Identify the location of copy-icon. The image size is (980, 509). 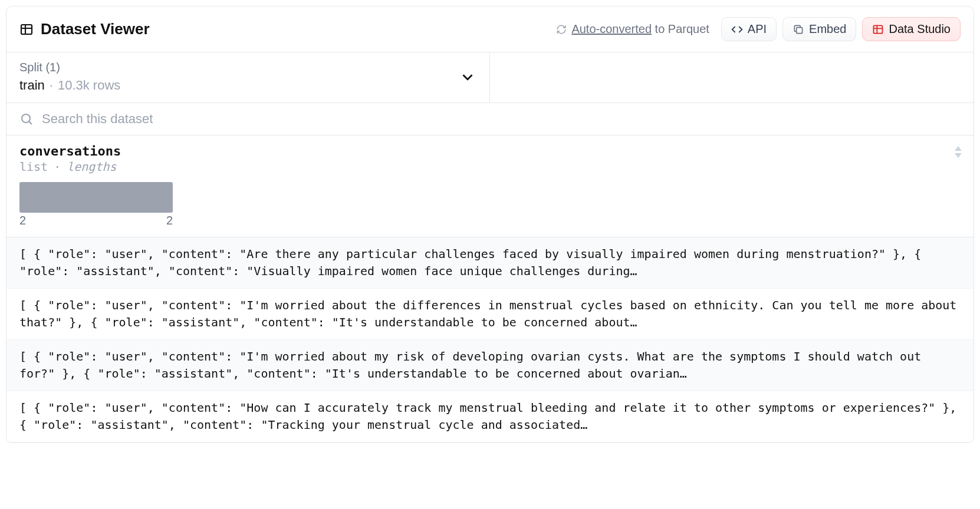
(798, 29).